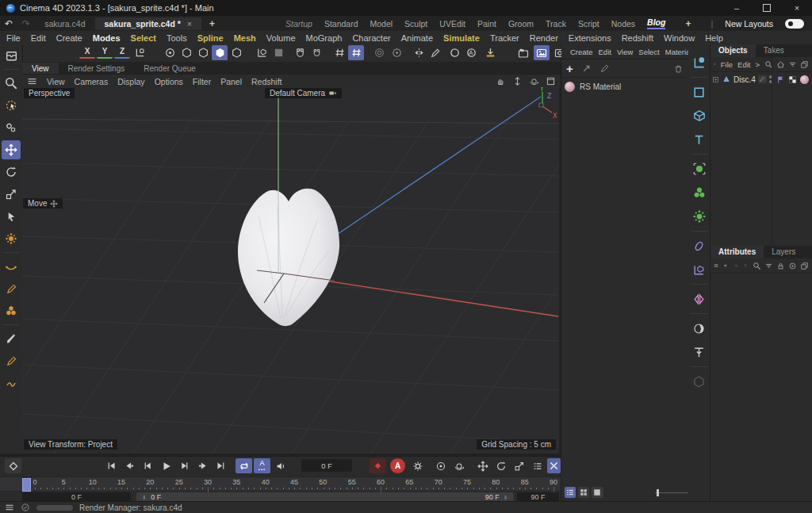  Describe the element at coordinates (11, 128) in the screenshot. I see `tweak-mode-icon` at that location.